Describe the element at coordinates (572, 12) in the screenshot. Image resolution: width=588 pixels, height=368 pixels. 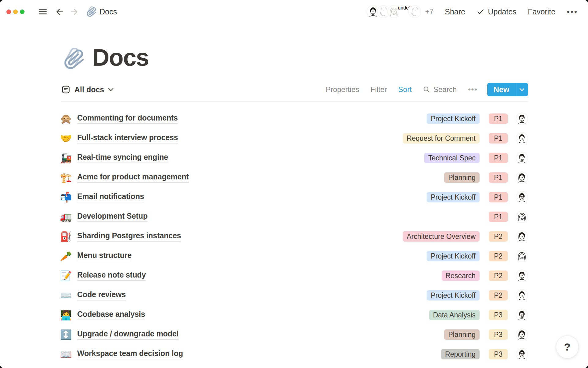
I see `more-options-button: •••` at that location.